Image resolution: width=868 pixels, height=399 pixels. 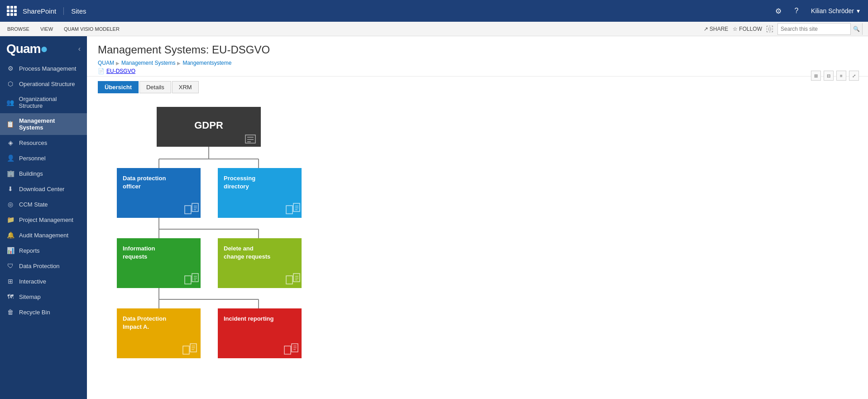 I want to click on current-page-icon: 📄, so click(x=101, y=71).